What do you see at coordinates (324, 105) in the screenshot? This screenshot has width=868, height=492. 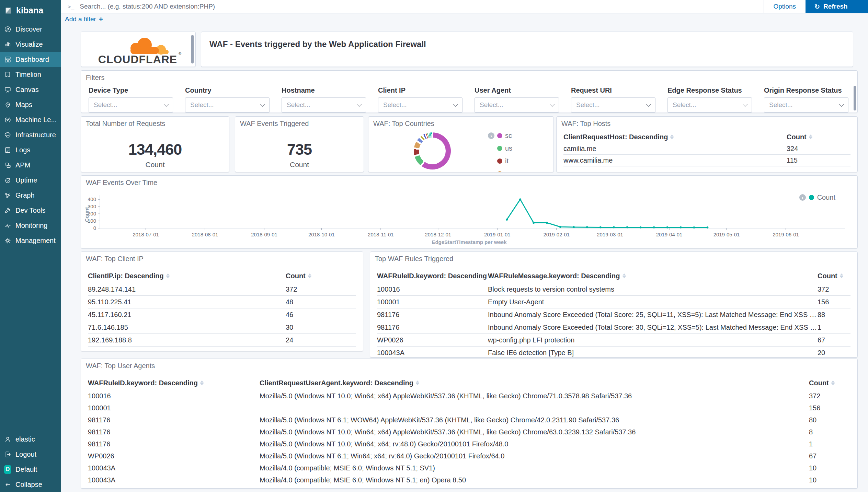 I see `filter-select-hostname: Select...` at bounding box center [324, 105].